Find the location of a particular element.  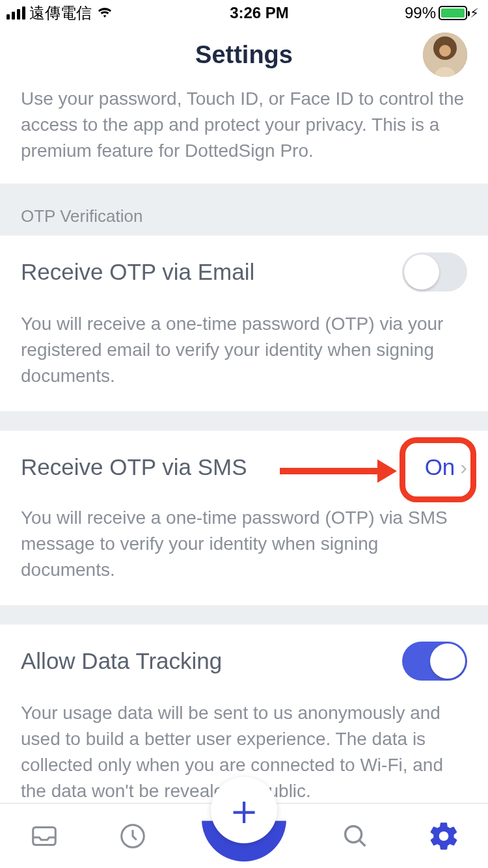

wifi-icon is located at coordinates (105, 13).